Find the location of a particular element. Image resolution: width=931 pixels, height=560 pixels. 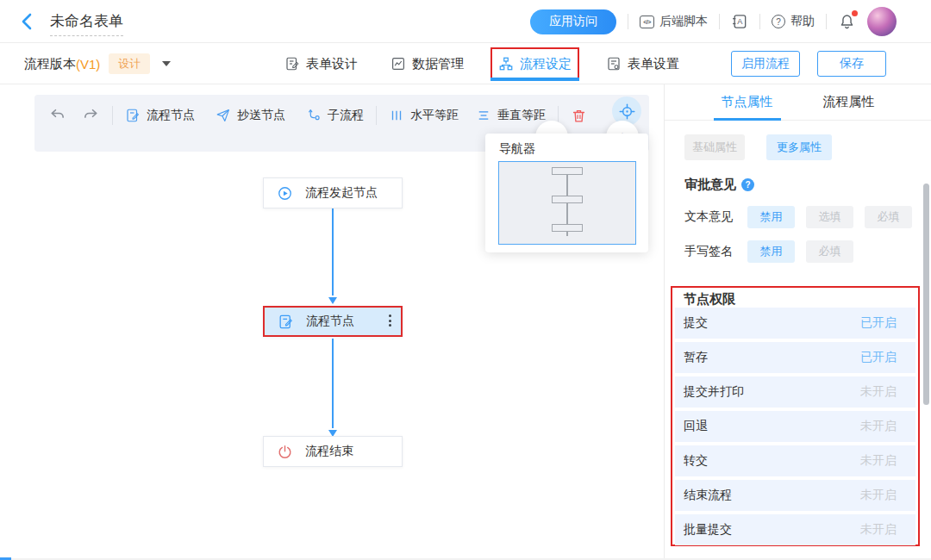

tab-data-manage: 数据管理 is located at coordinates (428, 64).